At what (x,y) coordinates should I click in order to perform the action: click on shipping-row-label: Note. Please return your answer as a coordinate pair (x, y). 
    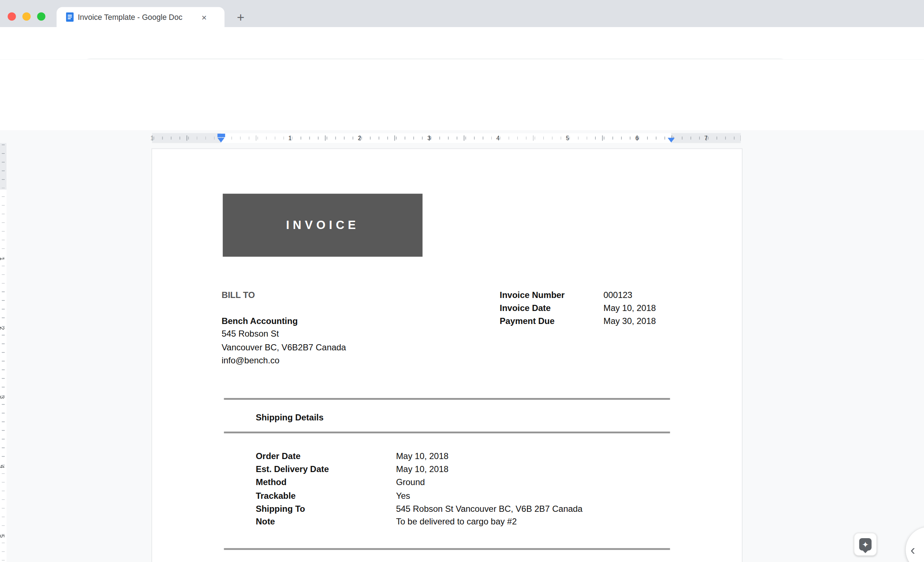
    Looking at the image, I should click on (266, 522).